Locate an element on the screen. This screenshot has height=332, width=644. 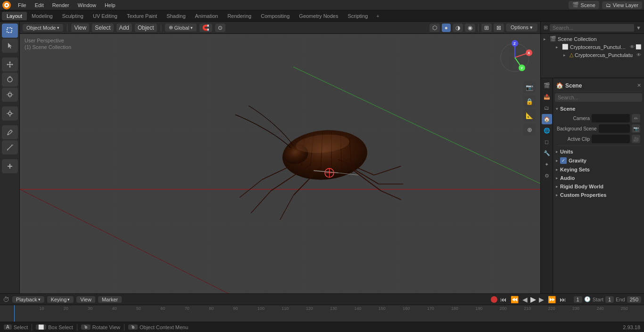
start-frame-input: 1 is located at coordinates (610, 300).